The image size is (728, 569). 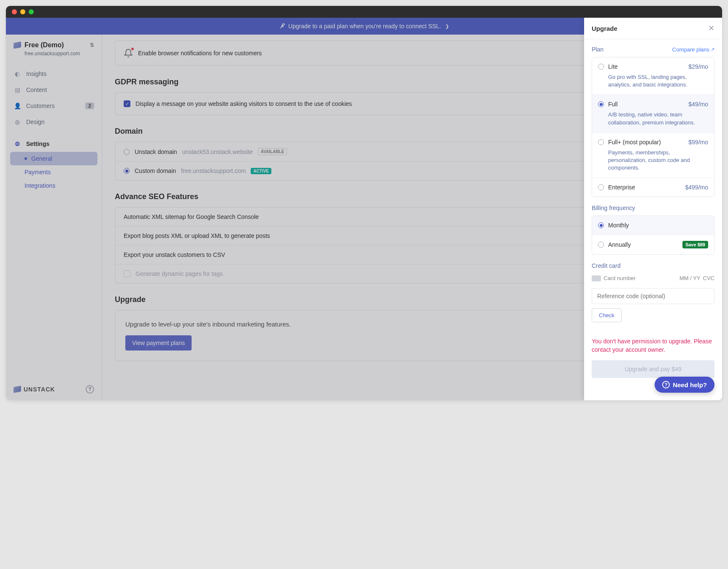 What do you see at coordinates (712, 28) in the screenshot?
I see `close-icon: ✕` at bounding box center [712, 28].